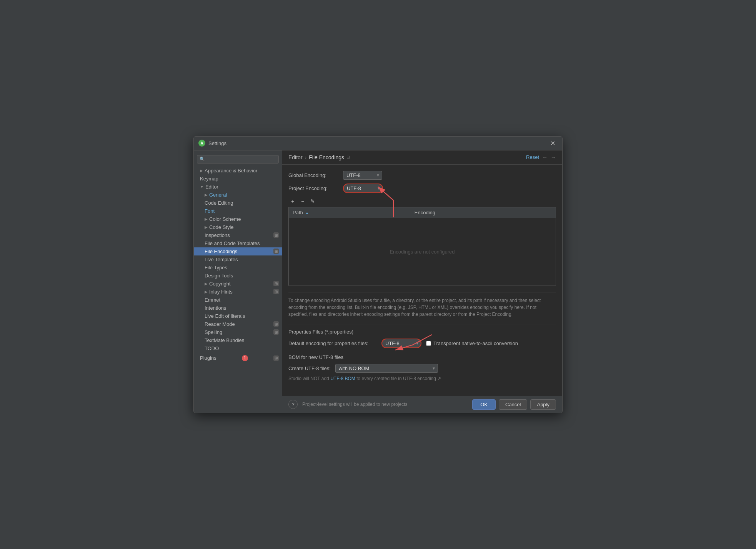  What do you see at coordinates (313, 175) in the screenshot?
I see `global-encoding-label: Global Encoding:` at bounding box center [313, 175].